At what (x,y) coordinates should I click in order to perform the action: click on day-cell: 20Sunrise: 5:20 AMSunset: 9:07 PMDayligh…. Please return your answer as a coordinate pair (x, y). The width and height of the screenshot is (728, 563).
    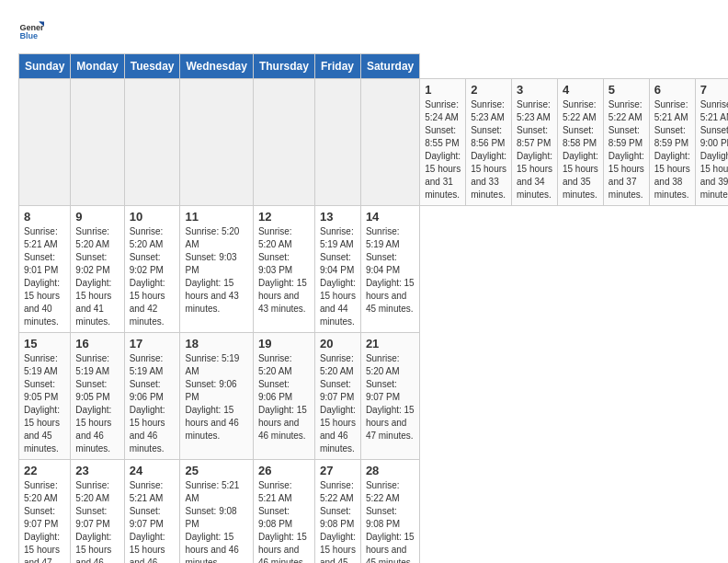
    Looking at the image, I should click on (337, 396).